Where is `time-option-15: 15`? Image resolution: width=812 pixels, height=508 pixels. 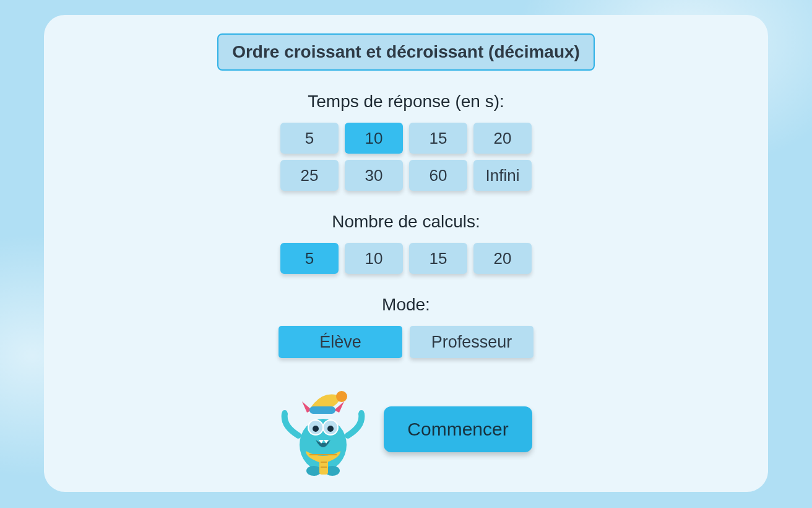
time-option-15: 15 is located at coordinates (438, 138).